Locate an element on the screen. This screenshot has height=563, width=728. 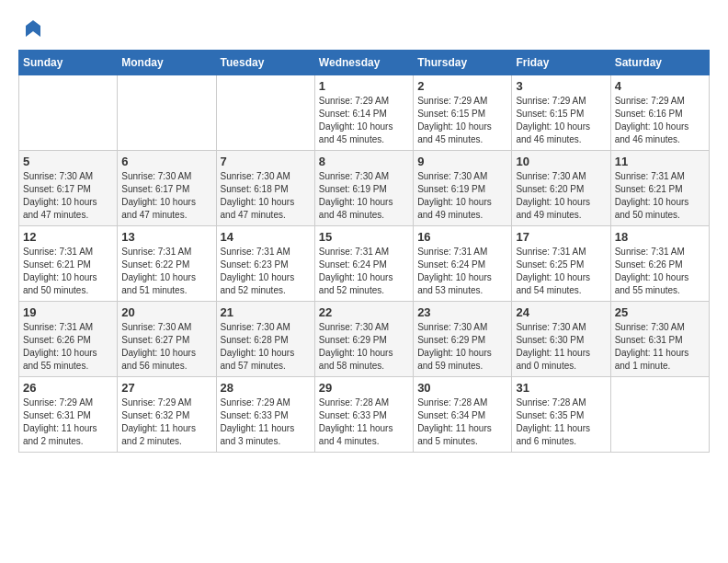
day-number: 26 is located at coordinates (68, 388).